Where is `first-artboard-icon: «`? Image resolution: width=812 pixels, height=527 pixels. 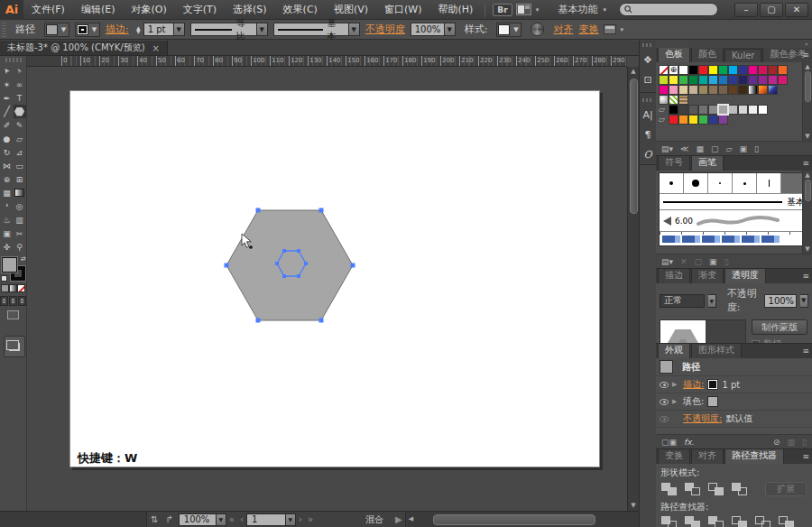
first-artboard-icon: « is located at coordinates (232, 520).